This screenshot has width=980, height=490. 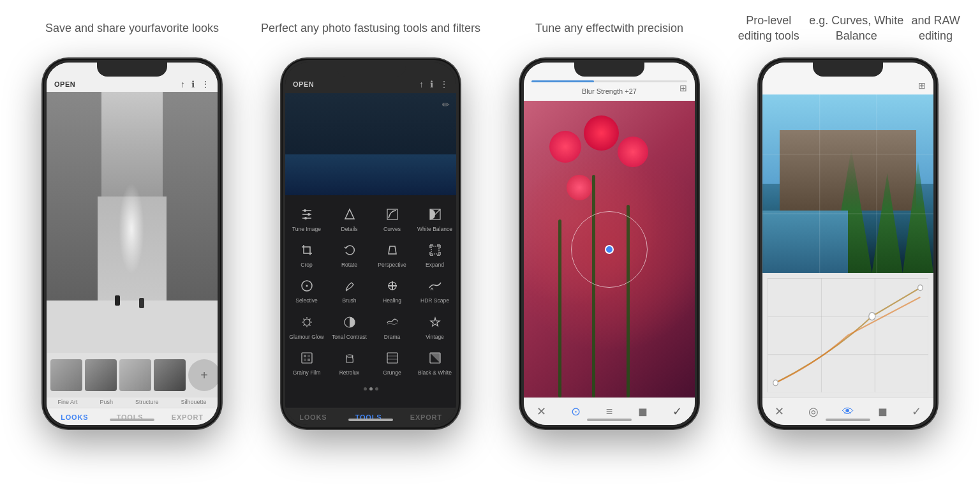 I want to click on nav-export-2: EXPORT, so click(x=426, y=417).